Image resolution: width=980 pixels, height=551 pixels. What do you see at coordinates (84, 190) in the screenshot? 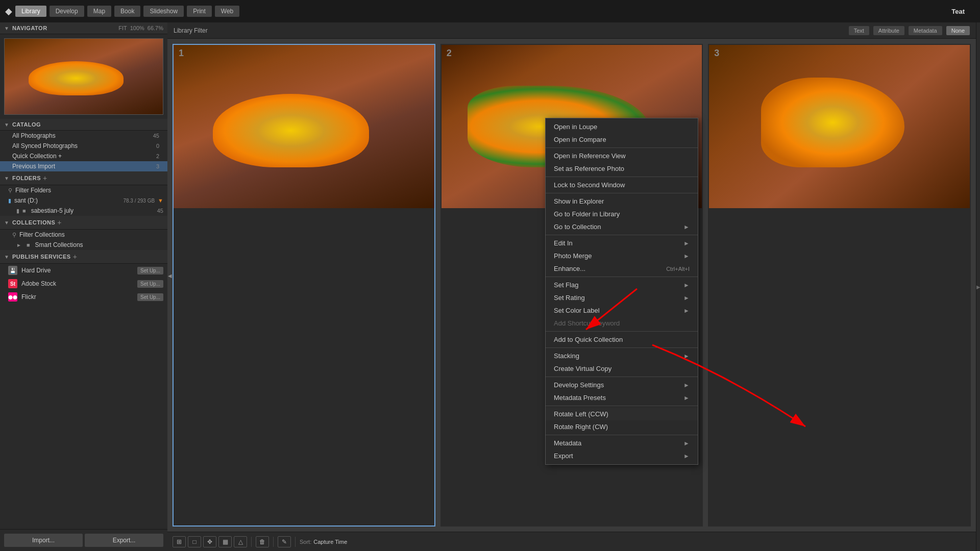
I see `folder-filter: ⚲ Filter Folders` at bounding box center [84, 190].